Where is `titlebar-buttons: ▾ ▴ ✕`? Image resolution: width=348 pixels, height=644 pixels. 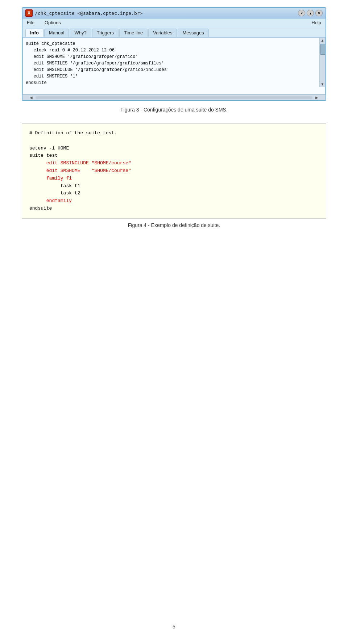
titlebar-buttons: ▾ ▴ ✕ is located at coordinates (310, 13).